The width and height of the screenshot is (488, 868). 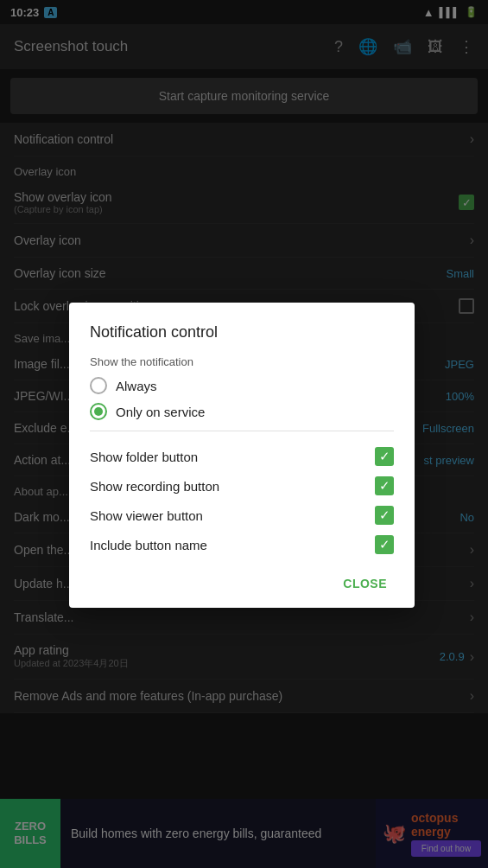 I want to click on show-folder-checkbox: ✓, so click(x=384, y=456).